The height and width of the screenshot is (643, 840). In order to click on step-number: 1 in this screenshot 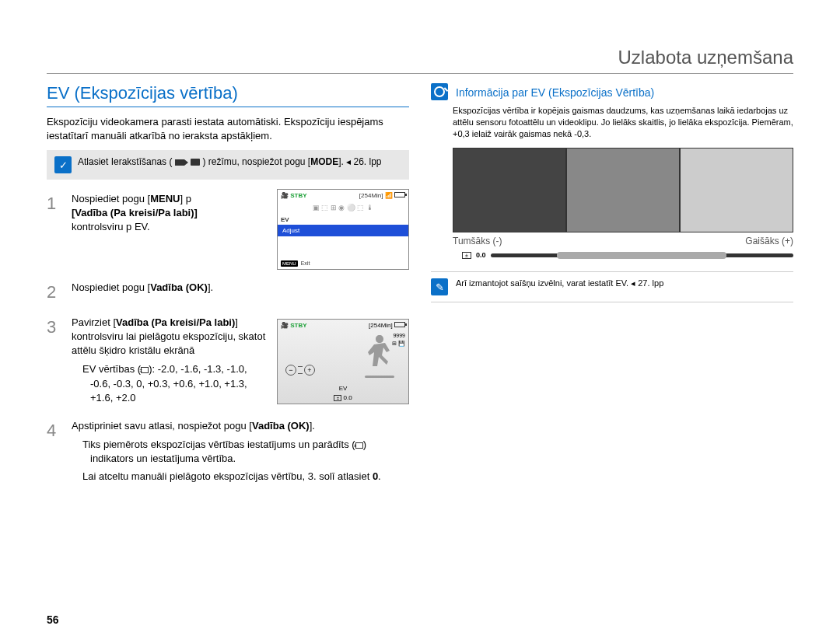, I will do `click(54, 231)`.